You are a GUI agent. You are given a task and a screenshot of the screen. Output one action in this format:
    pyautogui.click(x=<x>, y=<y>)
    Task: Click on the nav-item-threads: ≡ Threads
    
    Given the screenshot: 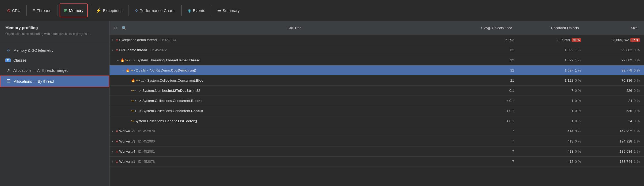 What is the action you would take?
    pyautogui.click(x=42, y=10)
    